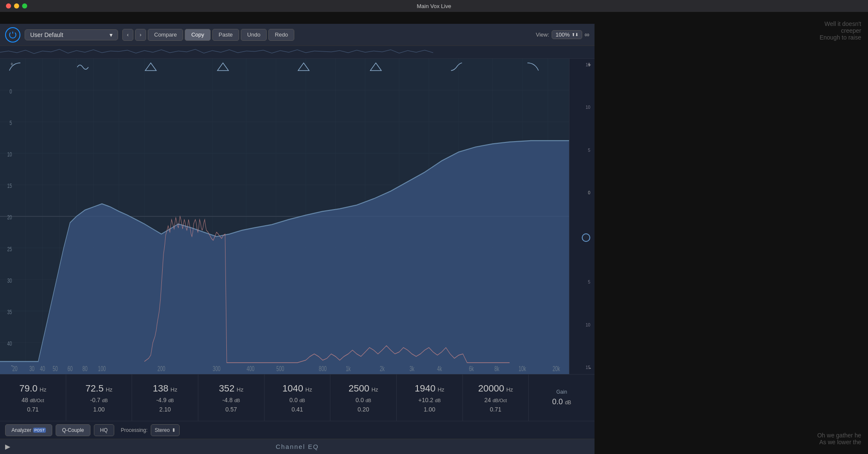 The width and height of the screenshot is (868, 454). What do you see at coordinates (323, 368) in the screenshot?
I see `svg-text: 800` at bounding box center [323, 368].